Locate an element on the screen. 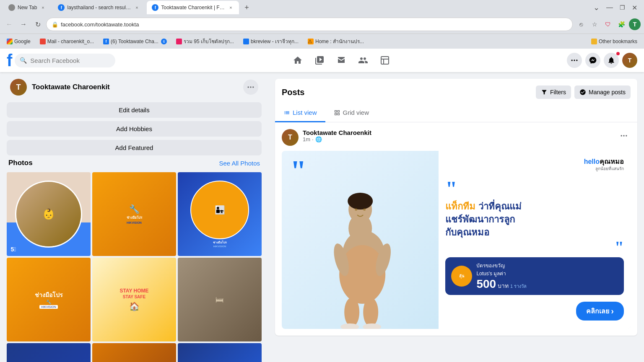 The height and width of the screenshot is (362, 644). folder-icon is located at coordinates (594, 41).